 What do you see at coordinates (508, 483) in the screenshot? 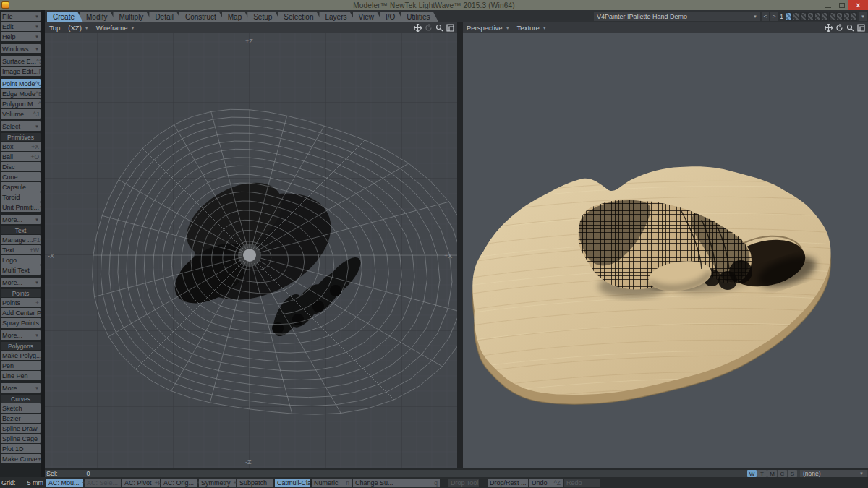
I see `bottom-button-drop-rest: Drop/Rest .../` at bounding box center [508, 483].